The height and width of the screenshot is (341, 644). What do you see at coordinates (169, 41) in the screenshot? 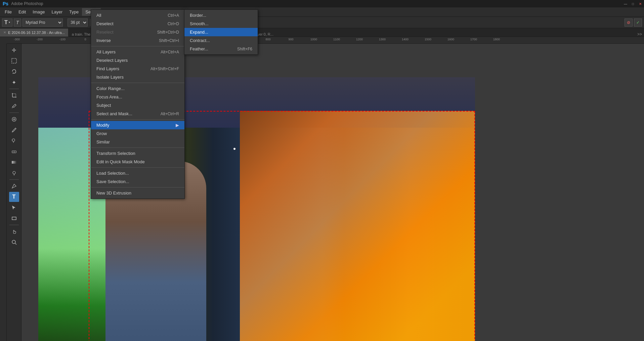
I see `menu-inverse-shortcut: Shift+Ctrl+I` at bounding box center [169, 41].